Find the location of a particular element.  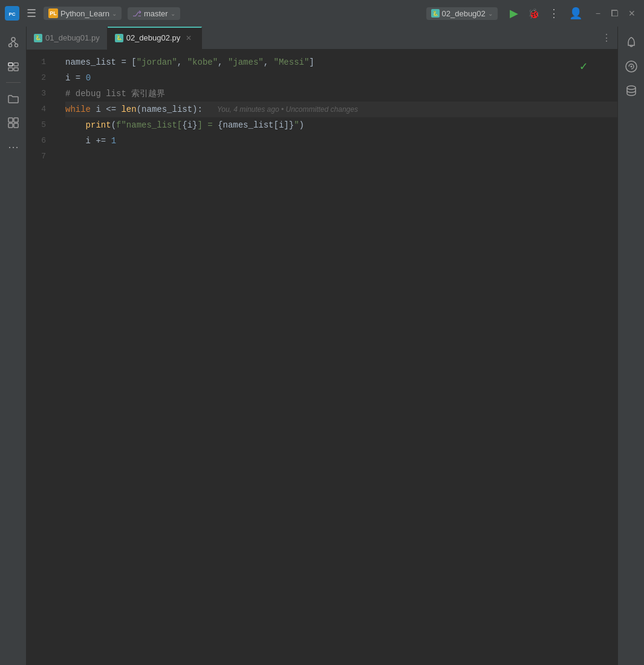

hamburger-menu: ☰ is located at coordinates (31, 13).